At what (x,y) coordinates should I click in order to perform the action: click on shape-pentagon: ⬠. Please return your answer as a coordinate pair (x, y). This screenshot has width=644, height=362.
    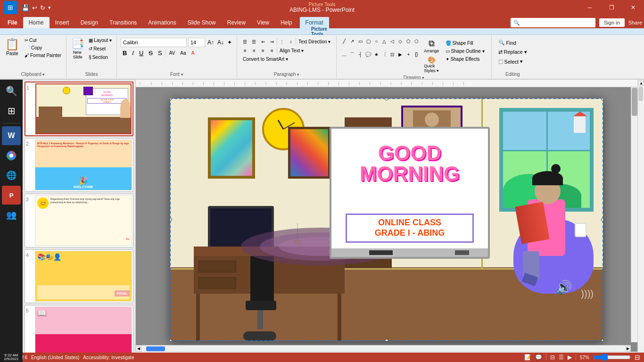
    Looking at the image, I should click on (408, 41).